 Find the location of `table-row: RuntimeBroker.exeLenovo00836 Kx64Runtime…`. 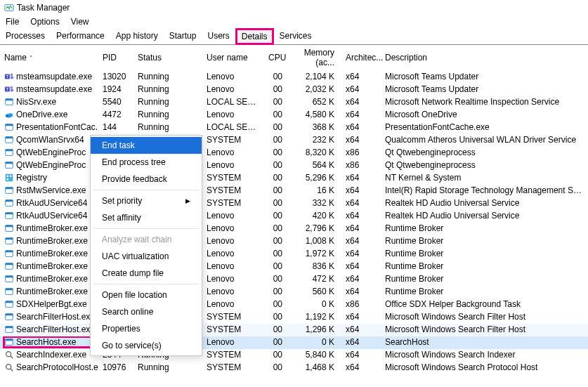

table-row: RuntimeBroker.exeLenovo00836 Kx64Runtime… is located at coordinates (294, 267).